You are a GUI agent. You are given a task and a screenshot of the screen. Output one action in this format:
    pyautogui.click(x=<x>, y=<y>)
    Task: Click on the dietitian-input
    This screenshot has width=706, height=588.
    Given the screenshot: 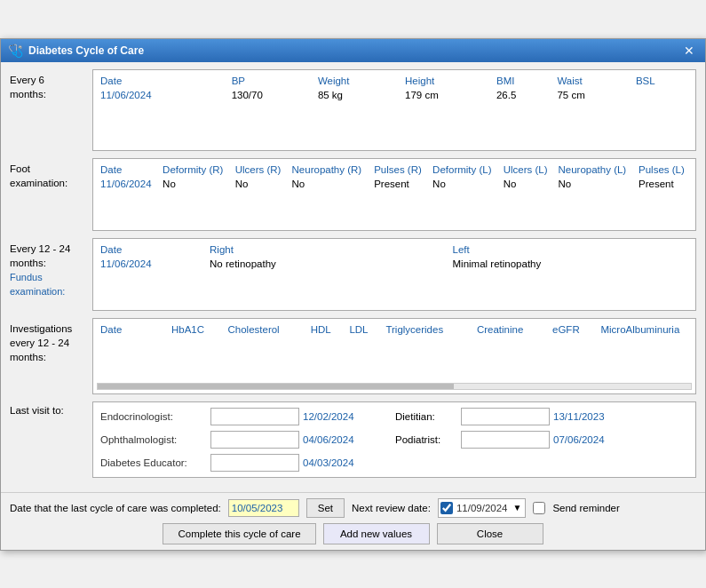 What is the action you would take?
    pyautogui.click(x=505, y=417)
    